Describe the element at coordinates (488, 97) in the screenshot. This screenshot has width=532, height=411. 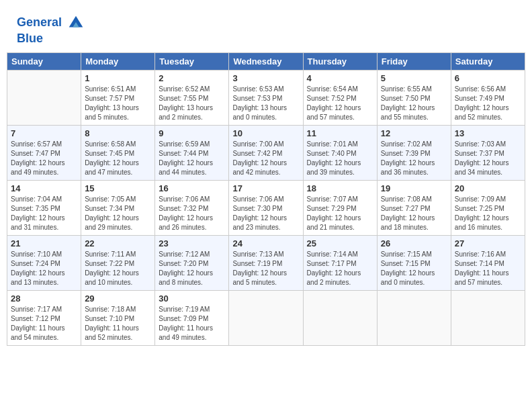
I see `calendar-cell: 6Sunrise: 6:56 AM Sunset: 7:49 PM Daylig…` at that location.